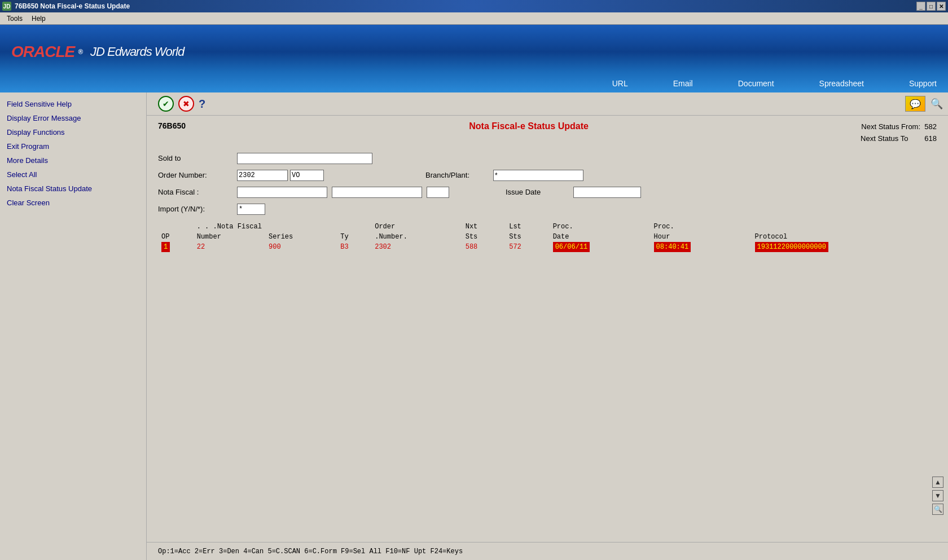 This screenshot has width=948, height=560. I want to click on cell-number: 22, so click(229, 247).